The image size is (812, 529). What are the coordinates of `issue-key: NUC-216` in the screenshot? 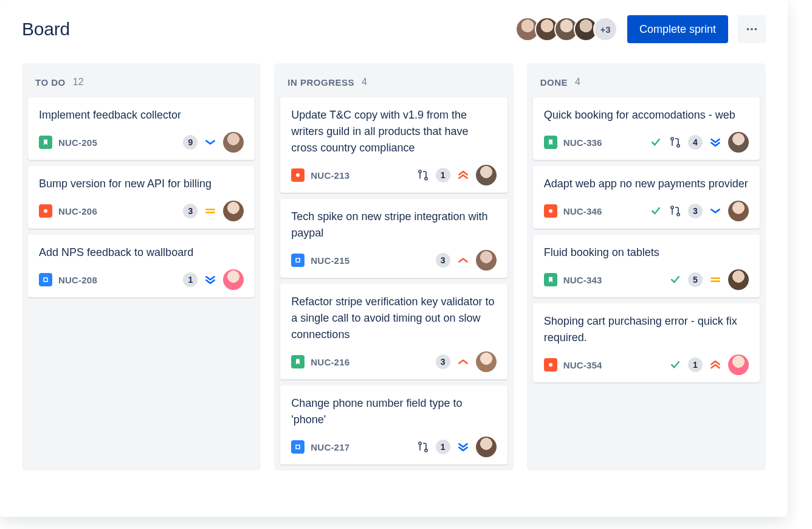 It's located at (330, 362).